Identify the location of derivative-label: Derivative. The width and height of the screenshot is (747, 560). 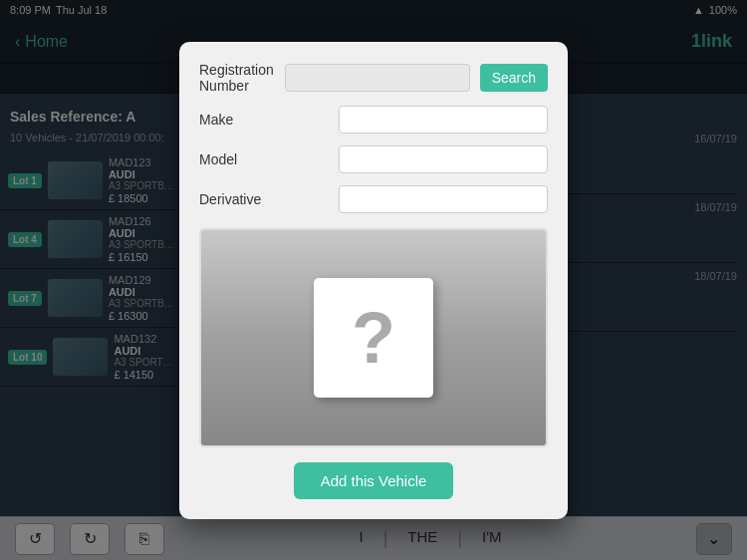
(269, 199).